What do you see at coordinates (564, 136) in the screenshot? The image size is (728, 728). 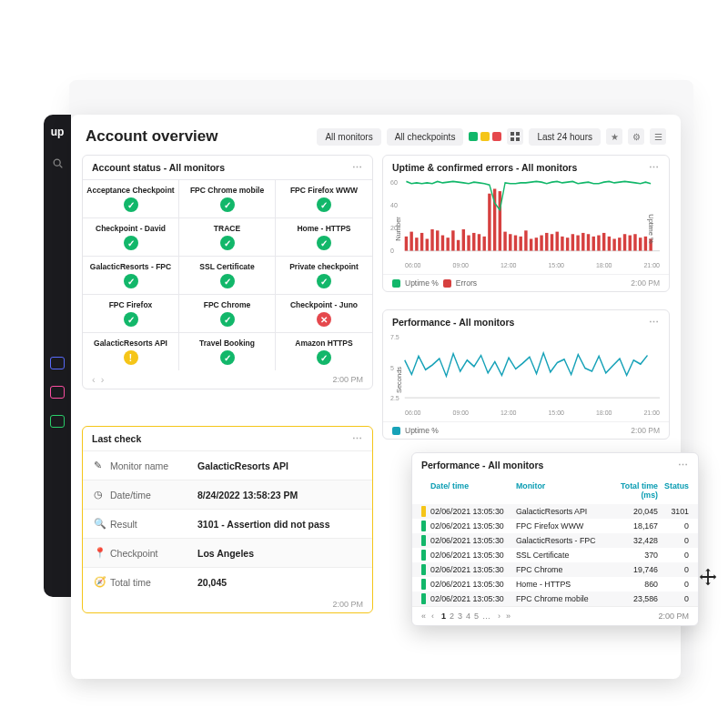 I see `timerange: Last 24 hours` at bounding box center [564, 136].